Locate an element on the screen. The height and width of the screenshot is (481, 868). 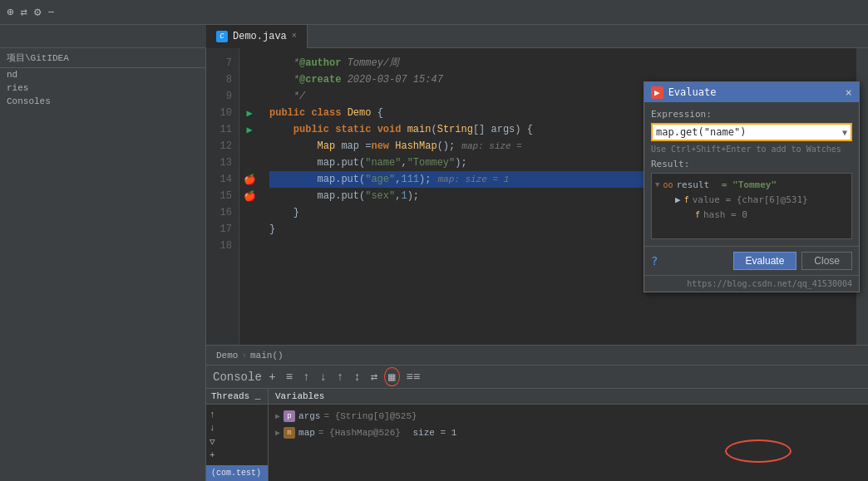
result-f-icon2: f is located at coordinates (698, 214).